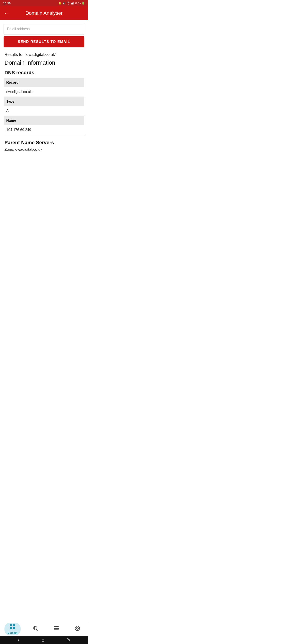  What do you see at coordinates (69, 3) in the screenshot?
I see `wifi-icon` at bounding box center [69, 3].